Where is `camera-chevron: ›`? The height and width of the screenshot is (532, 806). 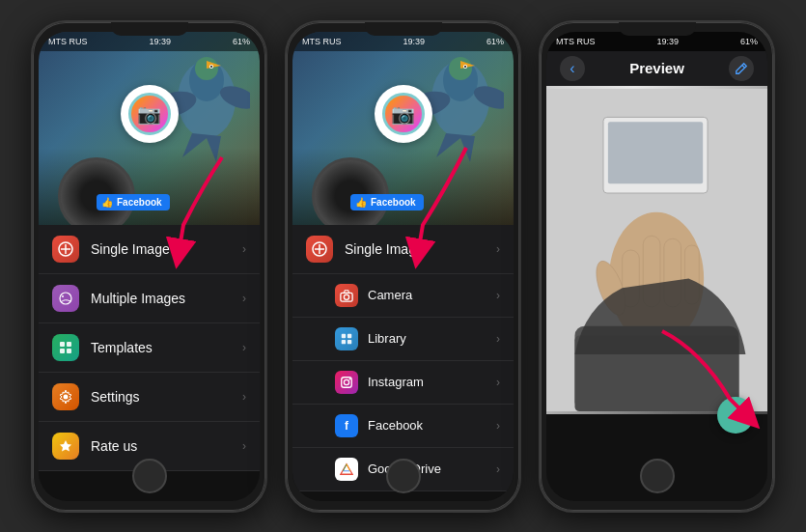 camera-chevron: › is located at coordinates (498, 295).